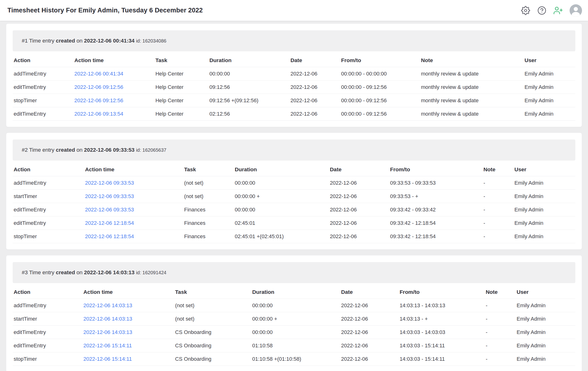 Image resolution: width=588 pixels, height=371 pixels. Describe the element at coordinates (380, 74) in the screenshot. I see `fromto-cell: 00:00:00 - 00:00:00` at that location.